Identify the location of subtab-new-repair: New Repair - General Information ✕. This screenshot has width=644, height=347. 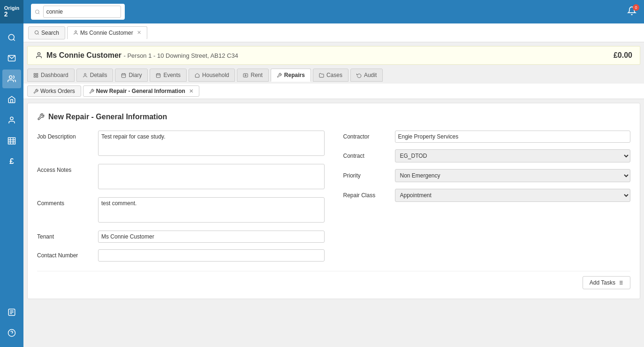
(141, 91).